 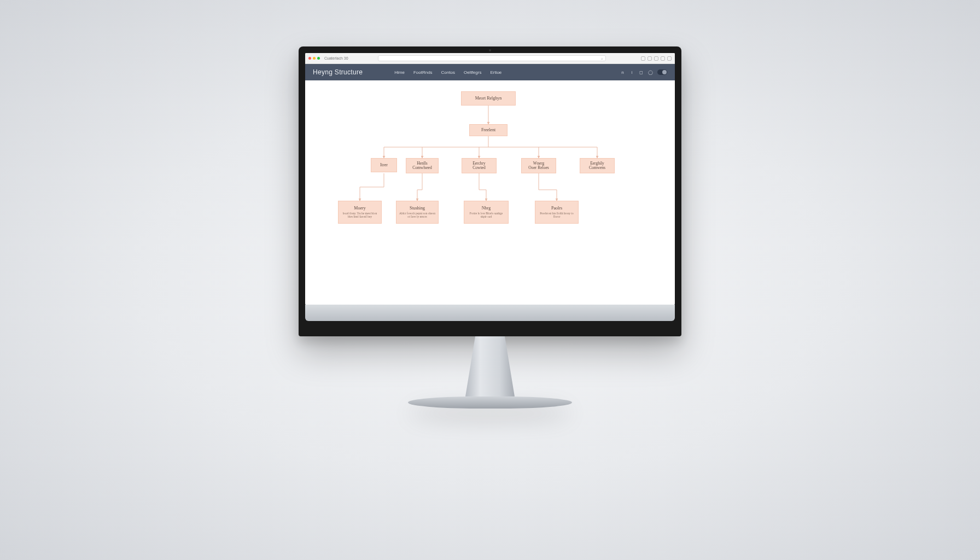 I want to click on node-subtext: Preobrost brs llolth brosy to floror, so click(x=557, y=215).